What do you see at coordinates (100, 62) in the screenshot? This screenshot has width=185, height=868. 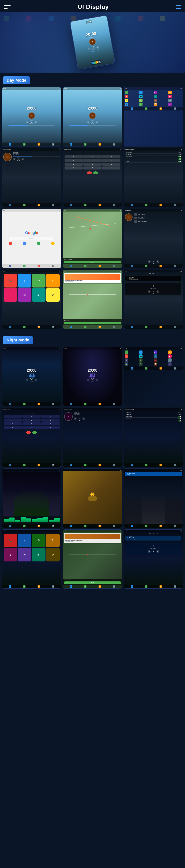 I see `hero-settings-icon: ⚙` at bounding box center [100, 62].